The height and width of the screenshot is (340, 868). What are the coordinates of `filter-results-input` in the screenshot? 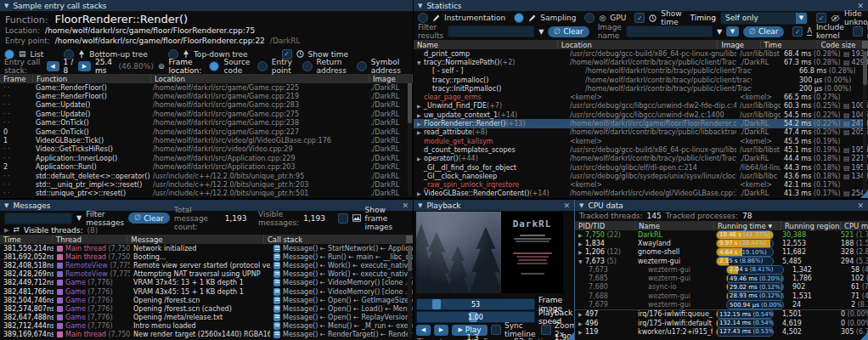 It's located at (491, 31).